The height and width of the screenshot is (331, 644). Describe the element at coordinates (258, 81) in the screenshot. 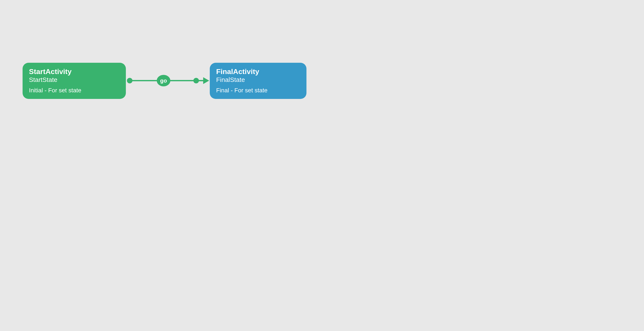

I see `final-activity-node: FinalActivity FinalState Final - For set…` at that location.